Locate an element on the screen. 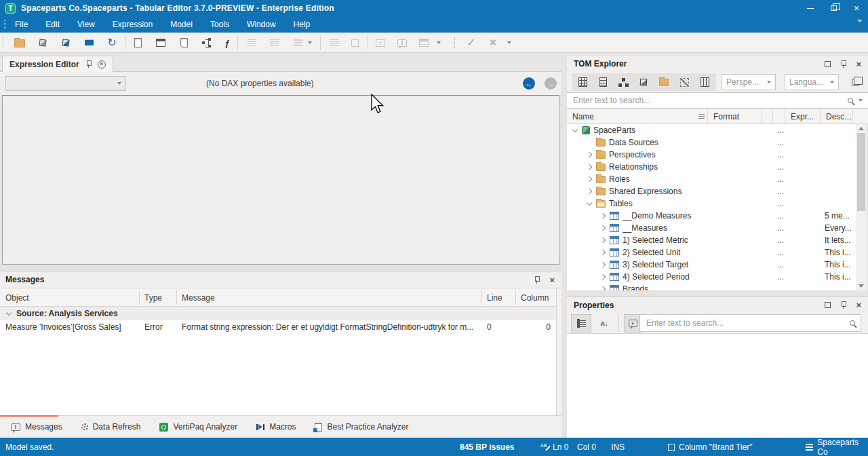 This screenshot has height=456, width=868. categorized-view-button is located at coordinates (581, 323).